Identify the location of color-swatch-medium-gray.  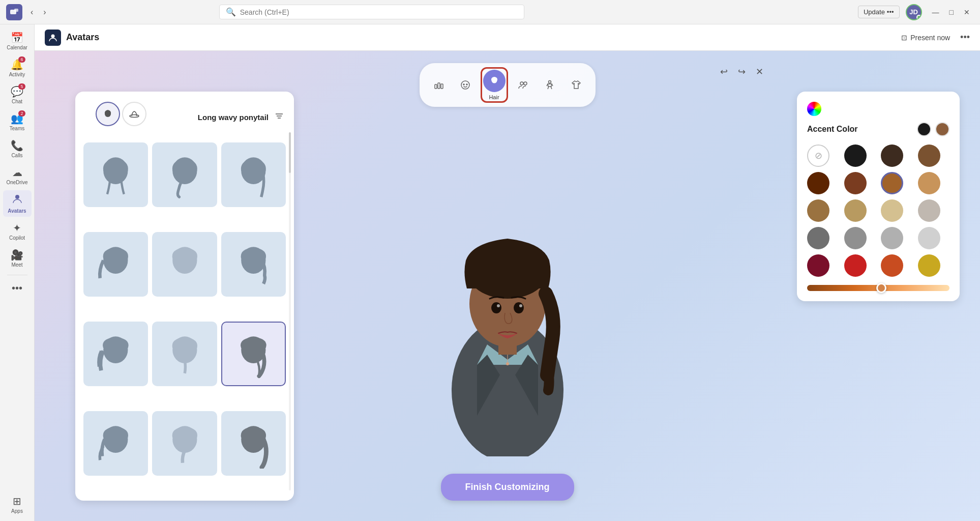
(855, 238).